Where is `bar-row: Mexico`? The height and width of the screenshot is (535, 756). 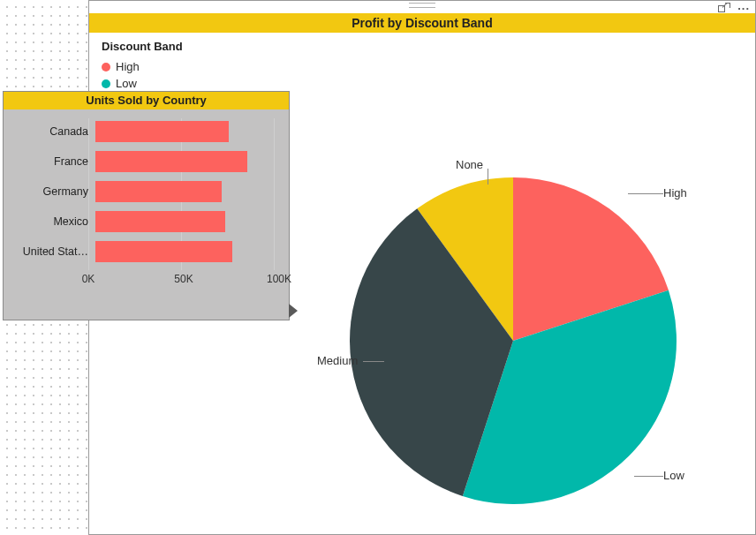 bar-row: Mexico is located at coordinates (147, 222).